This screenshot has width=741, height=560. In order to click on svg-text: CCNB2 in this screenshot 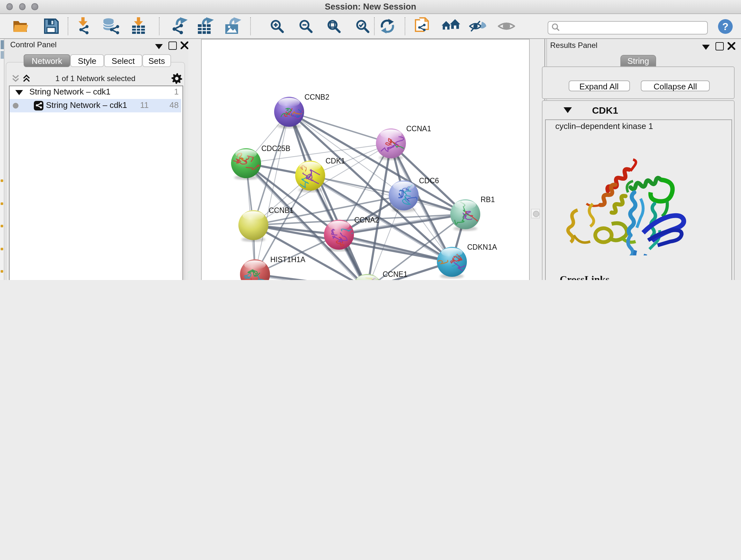, I will do `click(317, 97)`.